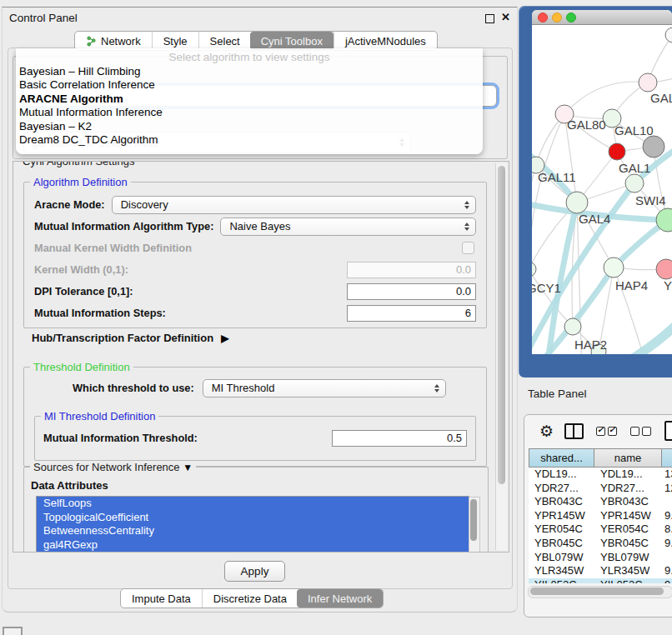 This screenshot has height=635, width=672. Describe the element at coordinates (600, 572) in the screenshot. I see `table-row: YLR345WYLR345W9.` at that location.